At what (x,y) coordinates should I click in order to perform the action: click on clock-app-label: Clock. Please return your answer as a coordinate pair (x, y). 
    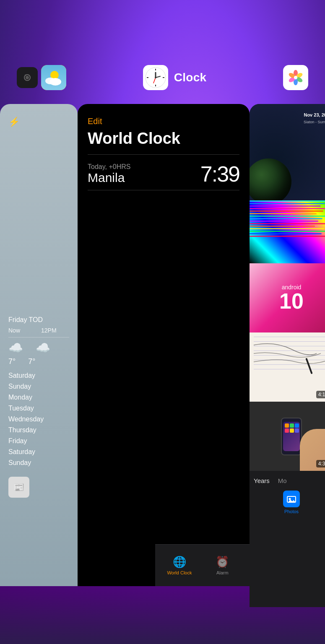
    Looking at the image, I should click on (190, 78).